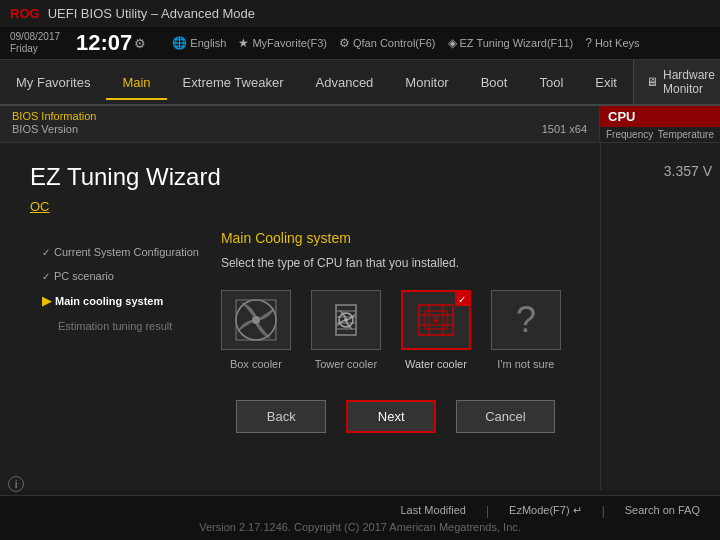 The width and height of the screenshot is (720, 540). Describe the element at coordinates (676, 82) in the screenshot. I see `hw-monitor-button: 🖥 Hardware Monitor` at that location.